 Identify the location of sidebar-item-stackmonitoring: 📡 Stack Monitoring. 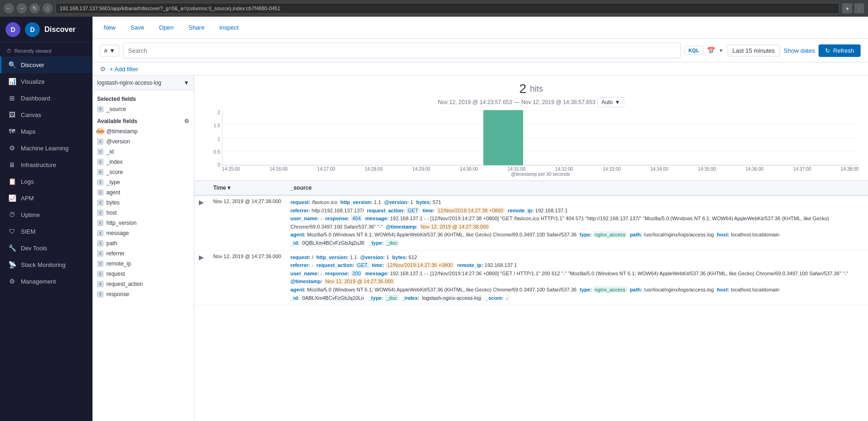
(46, 265).